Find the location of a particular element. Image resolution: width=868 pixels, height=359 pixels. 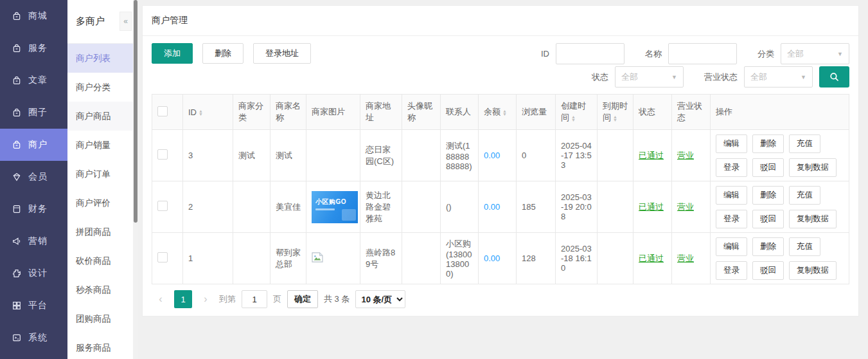

submenu-item-merchant-sales: 商户销量 is located at coordinates (100, 145).